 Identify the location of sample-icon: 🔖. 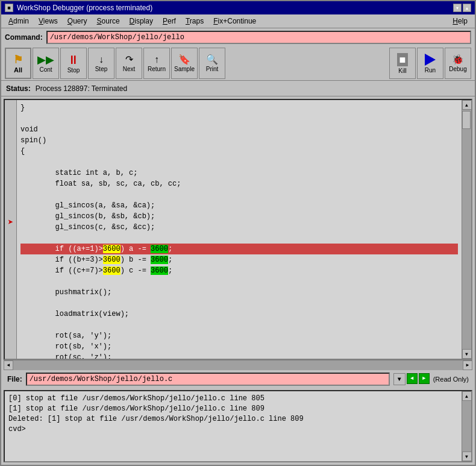
(184, 60).